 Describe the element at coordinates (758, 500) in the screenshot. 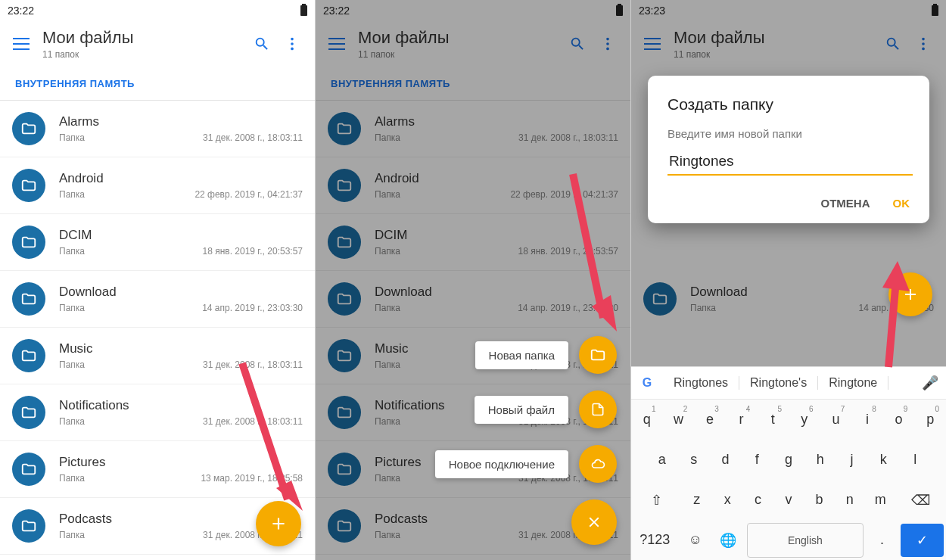

I see `key: c` at that location.